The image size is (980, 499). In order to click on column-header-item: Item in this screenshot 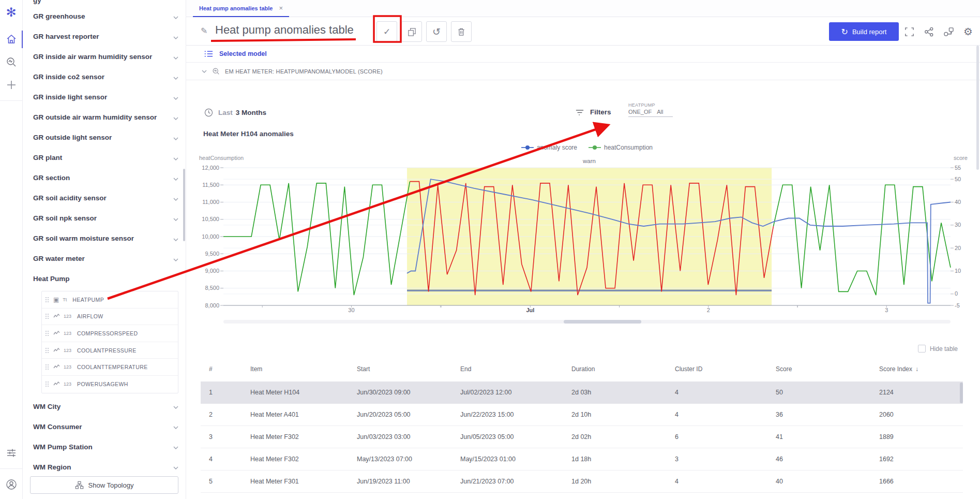, I will do `click(295, 369)`.